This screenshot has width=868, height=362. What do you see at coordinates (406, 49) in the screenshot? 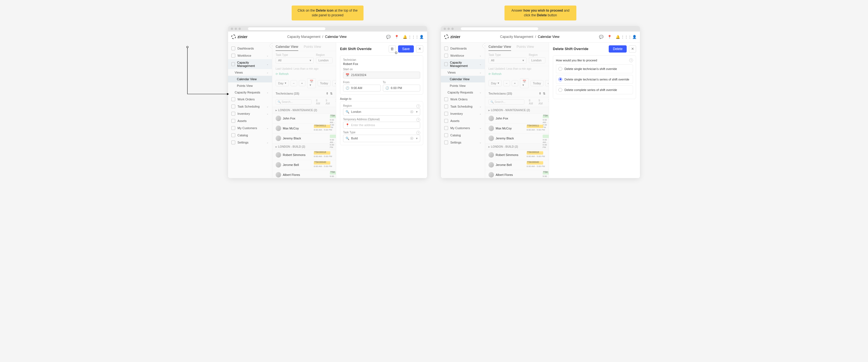
I see `save-button: Save` at bounding box center [406, 49].